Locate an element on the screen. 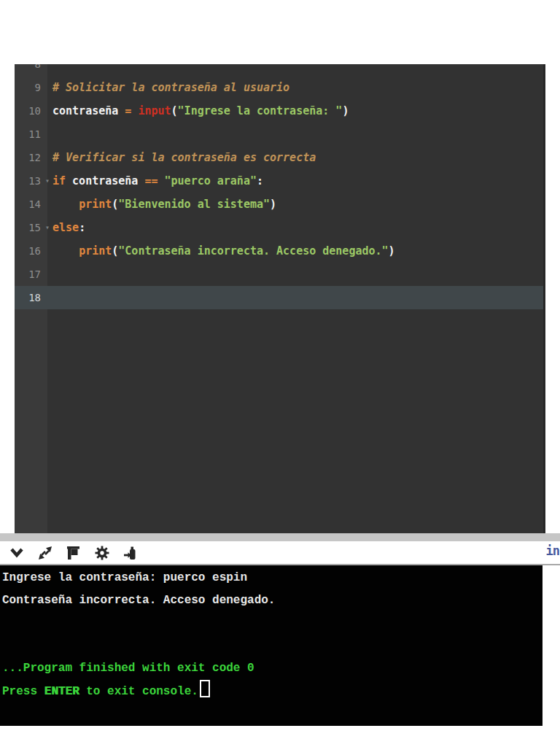 Image resolution: width=560 pixels, height=747 pixels. import-icon is located at coordinates (131, 553).